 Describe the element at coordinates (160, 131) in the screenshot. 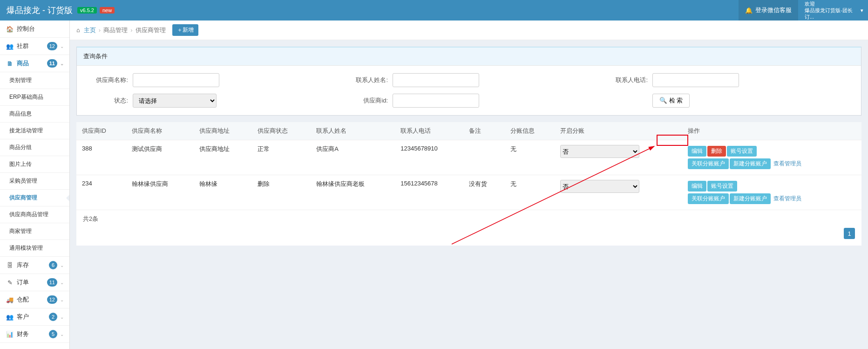

I see `table-header: 供应商名称` at that location.